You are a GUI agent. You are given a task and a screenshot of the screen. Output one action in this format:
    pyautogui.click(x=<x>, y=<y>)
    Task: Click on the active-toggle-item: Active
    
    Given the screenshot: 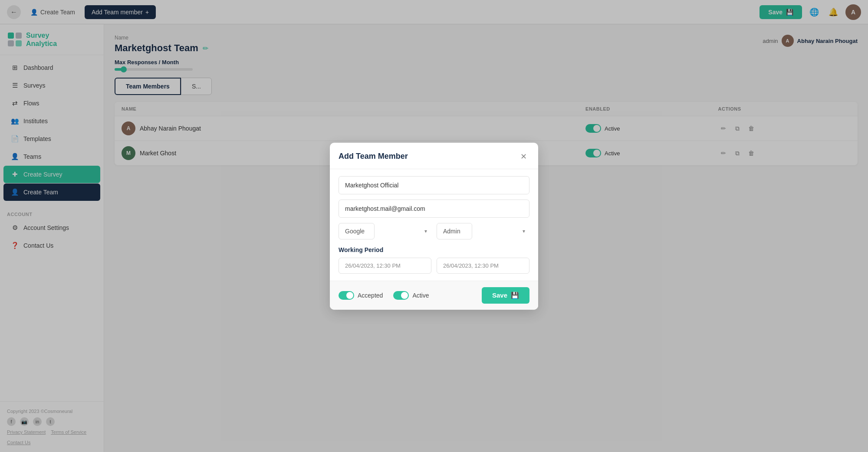 What is the action you would take?
    pyautogui.click(x=411, y=295)
    